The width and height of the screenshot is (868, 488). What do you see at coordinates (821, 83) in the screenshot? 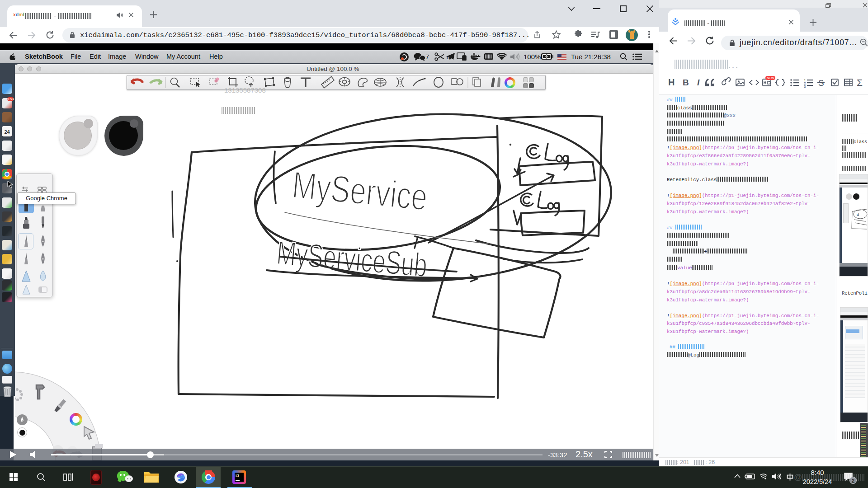
I see `svg-text: S` at bounding box center [821, 83].